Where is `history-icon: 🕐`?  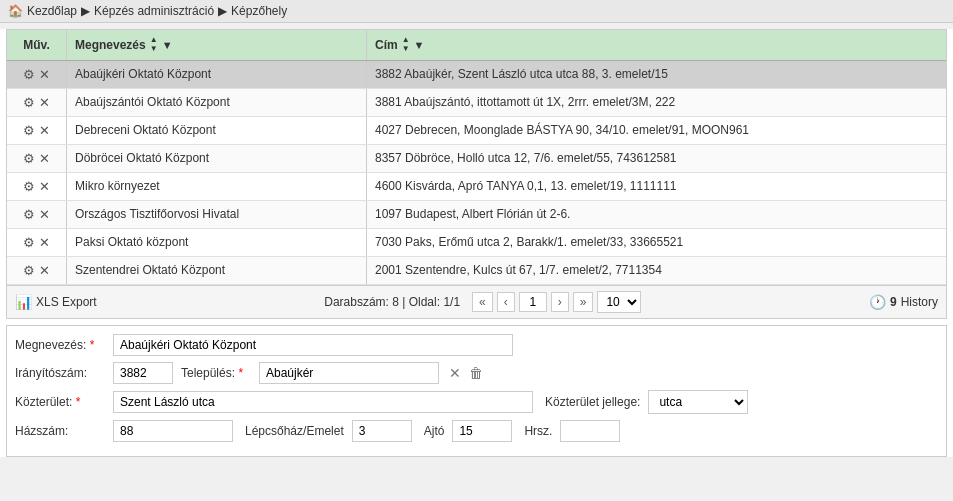 history-icon: 🕐 is located at coordinates (878, 302).